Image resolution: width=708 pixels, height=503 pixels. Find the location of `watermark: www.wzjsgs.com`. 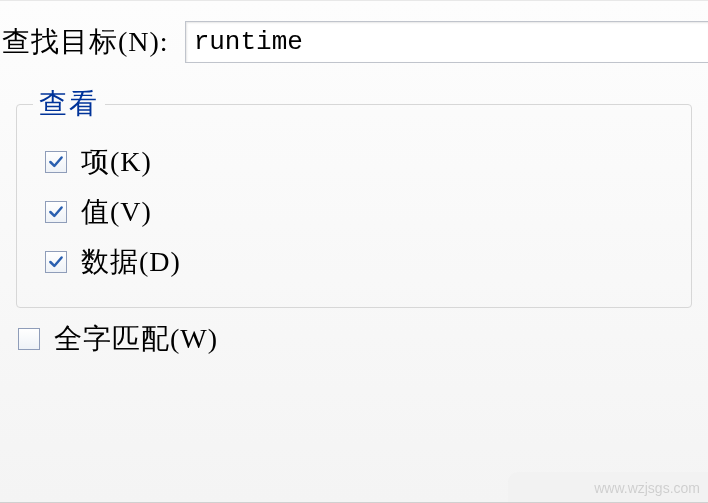

watermark: www.wzjsgs.com is located at coordinates (647, 488).